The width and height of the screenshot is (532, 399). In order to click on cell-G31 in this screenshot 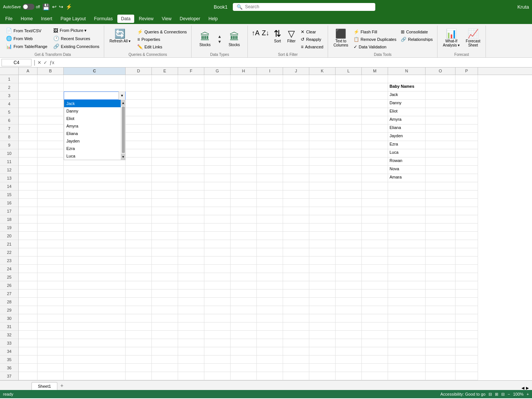, I will do `click(217, 327)`.